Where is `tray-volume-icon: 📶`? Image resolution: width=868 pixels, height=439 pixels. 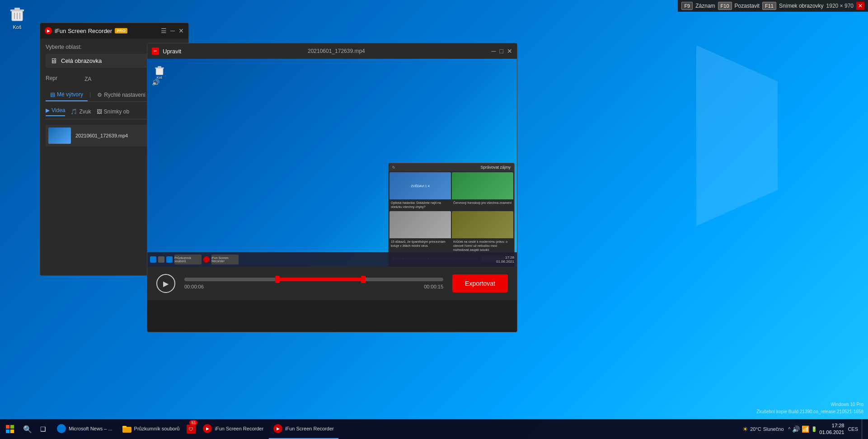 tray-volume-icon: 📶 is located at coordinates (805, 429).